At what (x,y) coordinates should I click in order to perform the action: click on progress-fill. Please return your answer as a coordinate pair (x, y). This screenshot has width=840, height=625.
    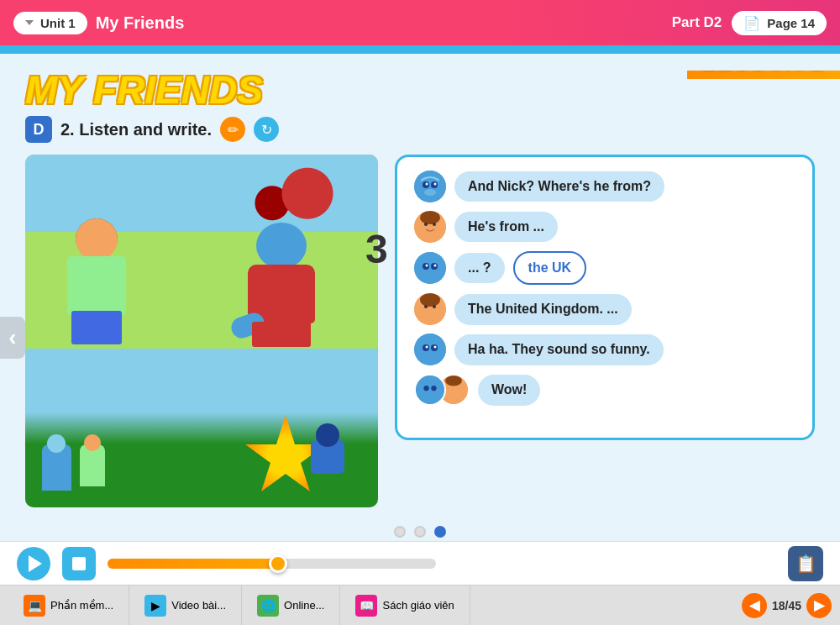
    Looking at the image, I should click on (193, 564).